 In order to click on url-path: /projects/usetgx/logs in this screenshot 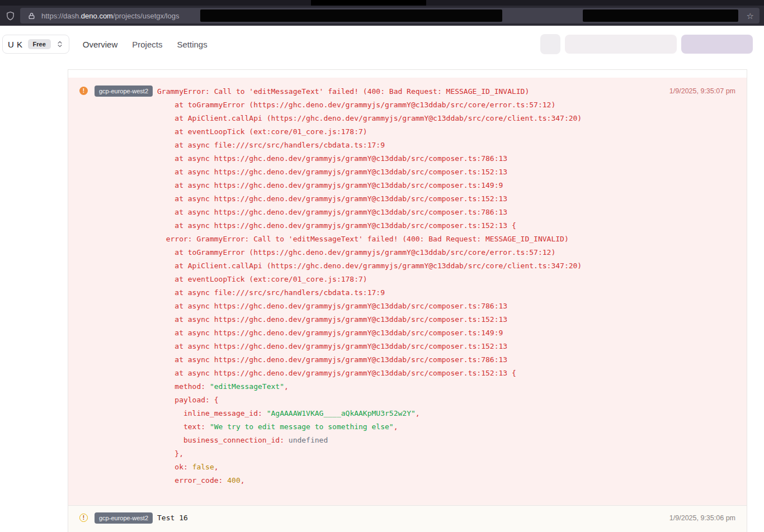, I will do `click(147, 16)`.